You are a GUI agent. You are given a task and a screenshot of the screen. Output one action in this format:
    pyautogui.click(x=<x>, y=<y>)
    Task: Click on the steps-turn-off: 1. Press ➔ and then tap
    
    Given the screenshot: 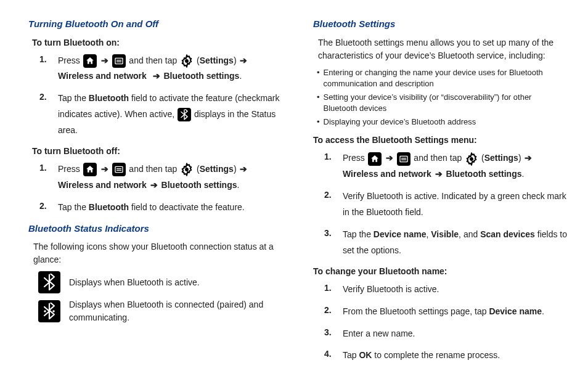 What is the action you would take?
    pyautogui.click(x=161, y=189)
    